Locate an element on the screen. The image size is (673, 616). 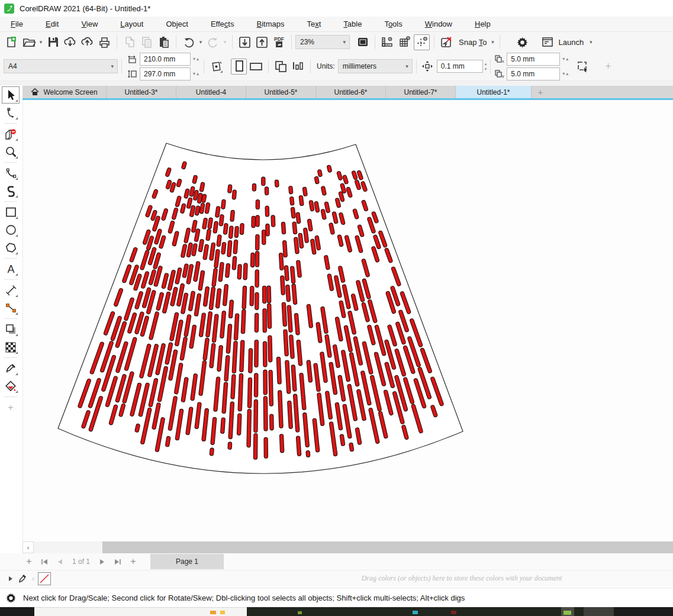
previous-page-button is located at coordinates (60, 562).